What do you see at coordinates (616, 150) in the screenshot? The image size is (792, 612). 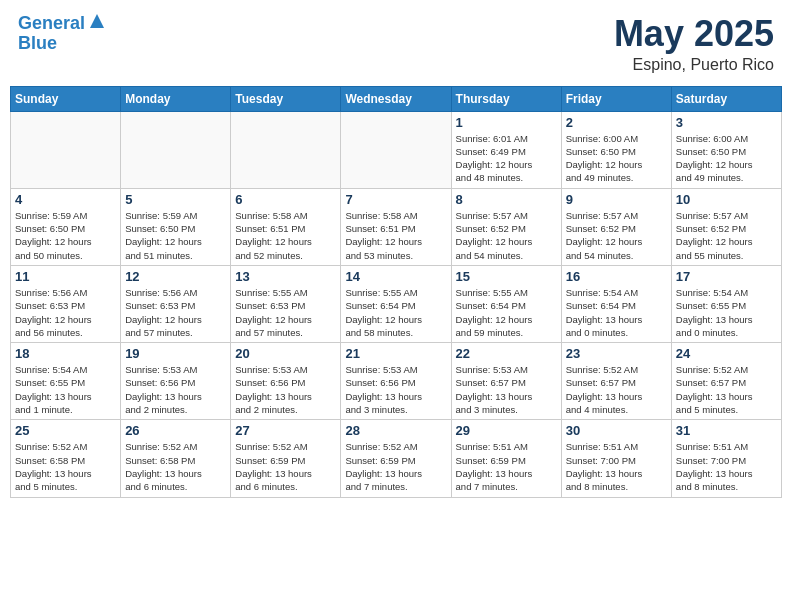 I see `calendar-cell: 2Sunrise: 6:00 AMSunset: 6:50 PMDaylight…` at bounding box center [616, 150].